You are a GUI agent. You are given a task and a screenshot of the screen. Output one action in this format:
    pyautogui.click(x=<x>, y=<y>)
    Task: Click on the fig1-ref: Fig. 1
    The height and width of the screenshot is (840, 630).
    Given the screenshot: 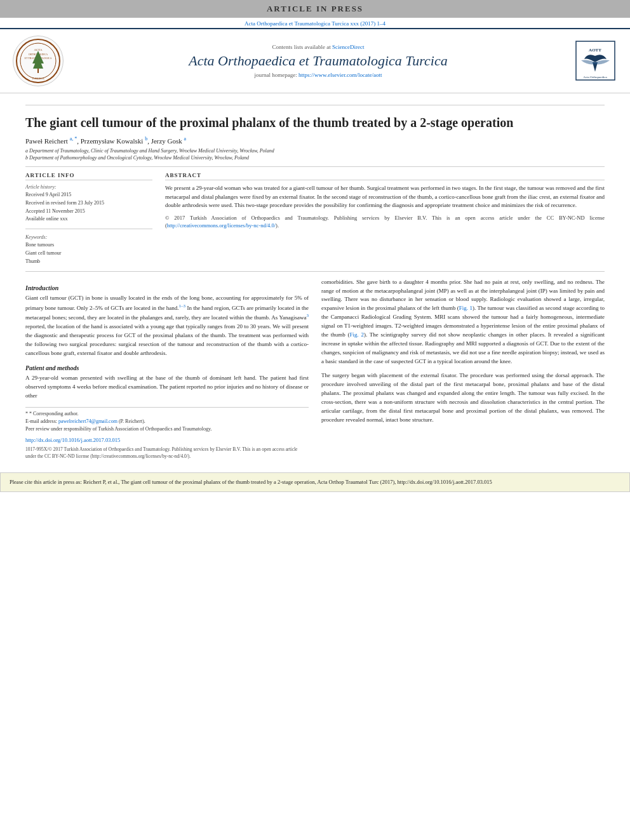 What is the action you would take?
    pyautogui.click(x=466, y=308)
    